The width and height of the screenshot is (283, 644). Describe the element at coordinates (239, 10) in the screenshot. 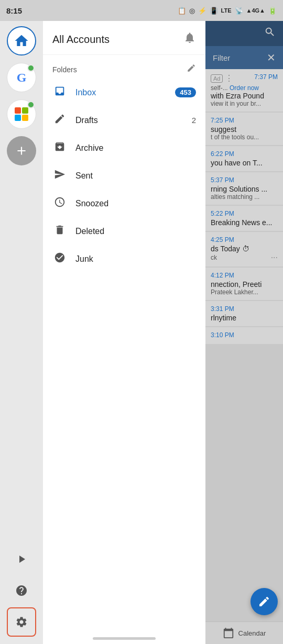

I see `wifi-icon: 📡` at that location.